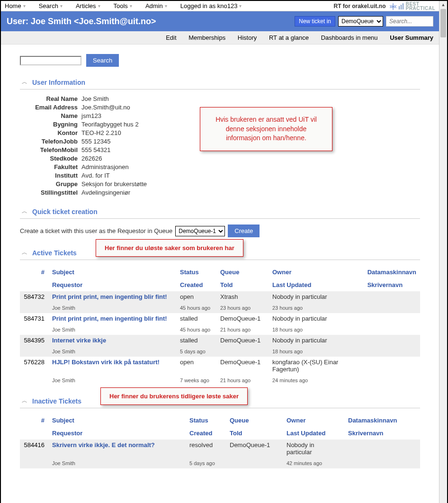  I want to click on page-header: User: Joe Smith <Joe.Smith@uit.no> New t…, so click(220, 21).